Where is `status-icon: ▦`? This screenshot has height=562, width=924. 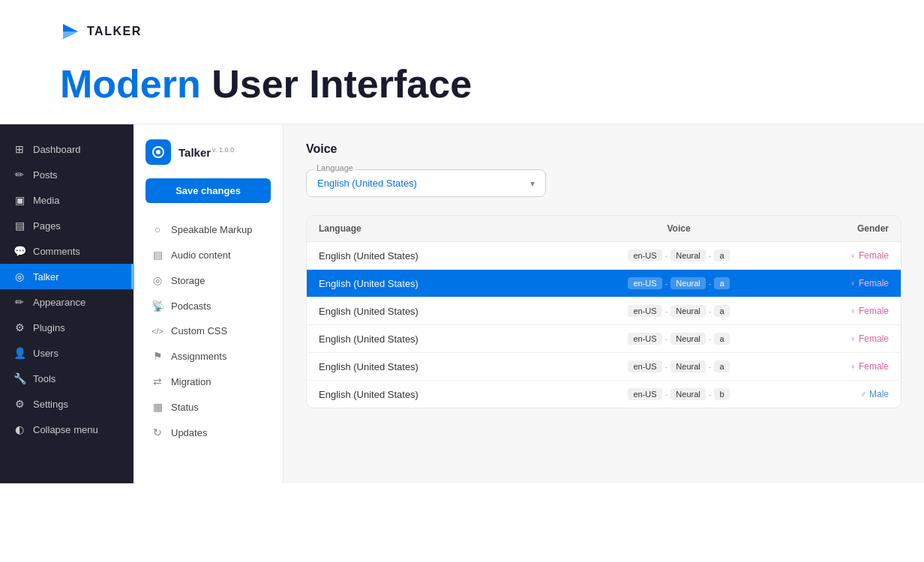
status-icon: ▦ is located at coordinates (158, 407).